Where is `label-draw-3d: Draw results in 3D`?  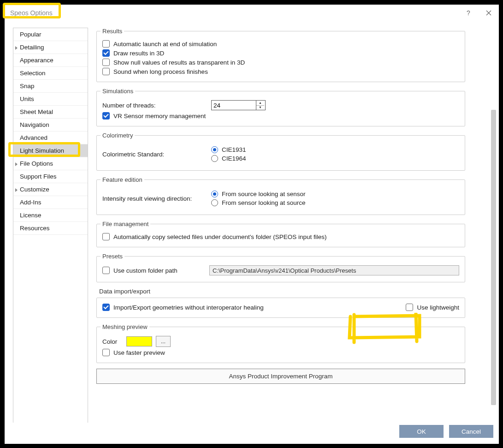
label-draw-3d: Draw results in 3D is located at coordinates (139, 54).